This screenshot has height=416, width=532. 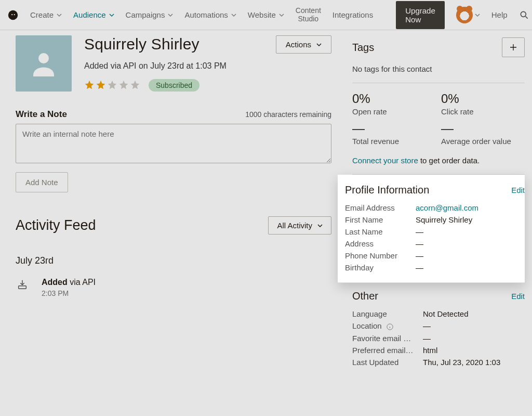 I want to click on nav-automations: Automations, so click(x=210, y=15).